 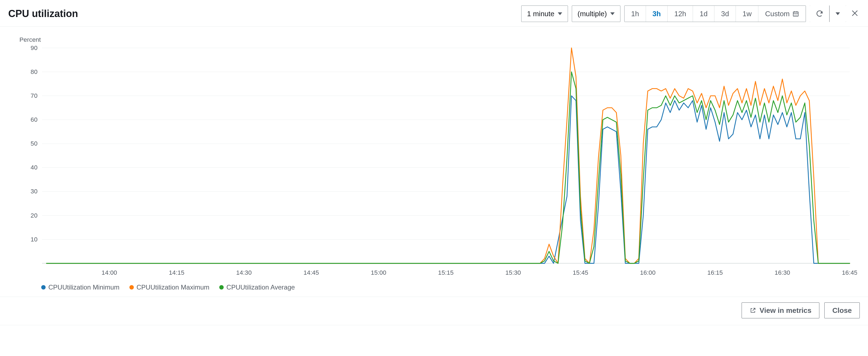 What do you see at coordinates (84, 288) in the screenshot?
I see `legend-label: CPUUtilization Minimum` at bounding box center [84, 288].